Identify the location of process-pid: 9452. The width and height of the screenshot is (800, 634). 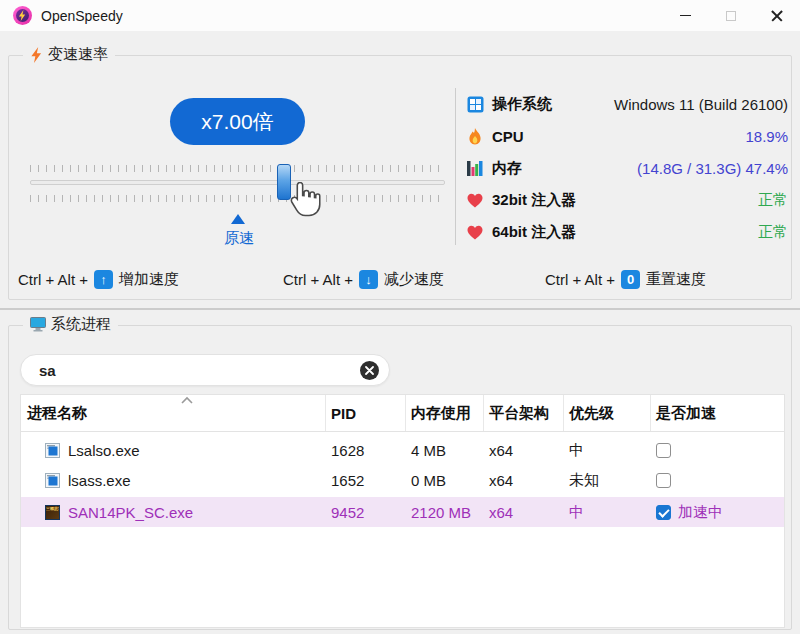
(366, 512).